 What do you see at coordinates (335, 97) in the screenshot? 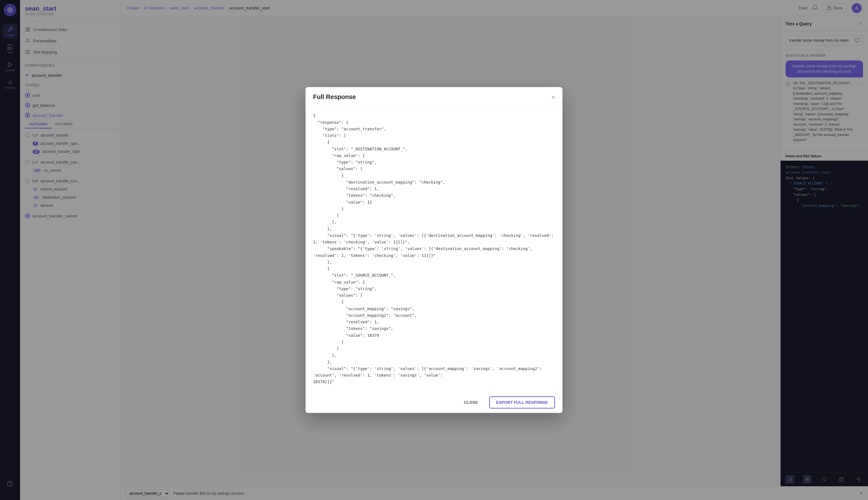
I see `modal-title: Full Response` at bounding box center [335, 97].